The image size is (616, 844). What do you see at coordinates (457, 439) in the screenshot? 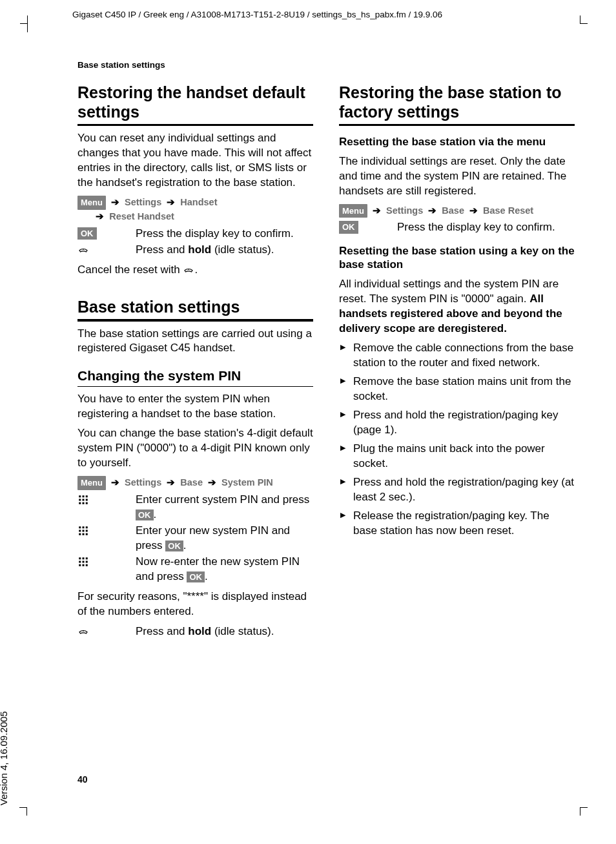
I see `reset-steps-list: Remove the cable connections from the ba…` at bounding box center [457, 439].